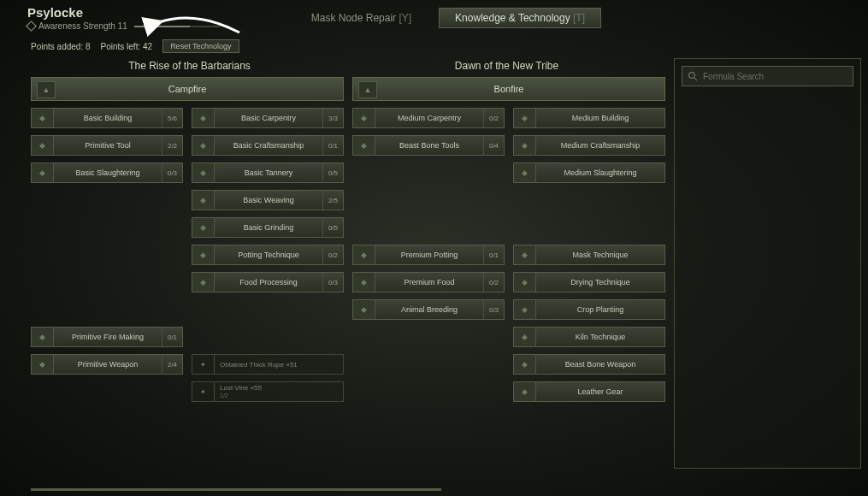  I want to click on tech-node: ◆Basic Grinding0/5, so click(268, 227).